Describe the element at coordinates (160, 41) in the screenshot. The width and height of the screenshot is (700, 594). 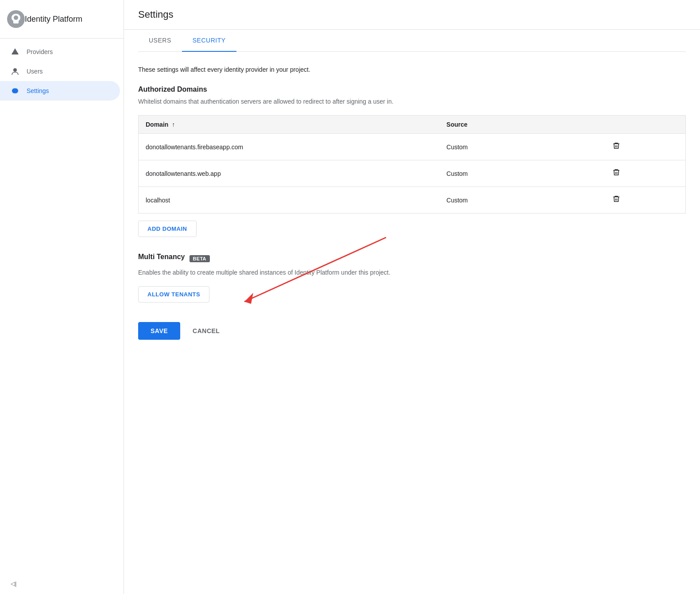
I see `tab-users: USERS` at that location.